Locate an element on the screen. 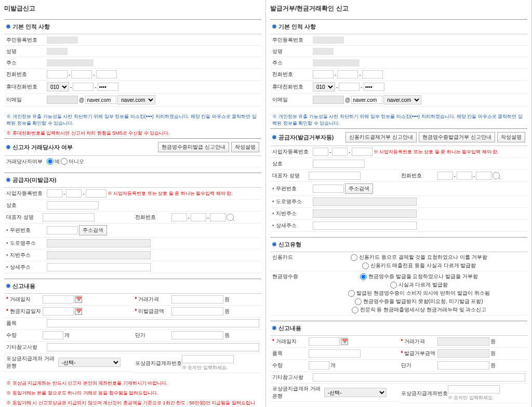  item-input is located at coordinates (153, 323).